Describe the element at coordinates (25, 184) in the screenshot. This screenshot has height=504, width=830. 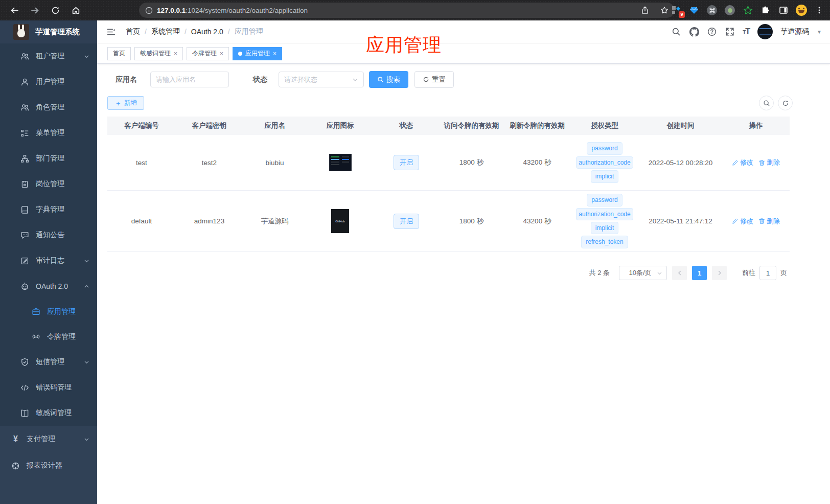
I see `post-badge-icon` at that location.